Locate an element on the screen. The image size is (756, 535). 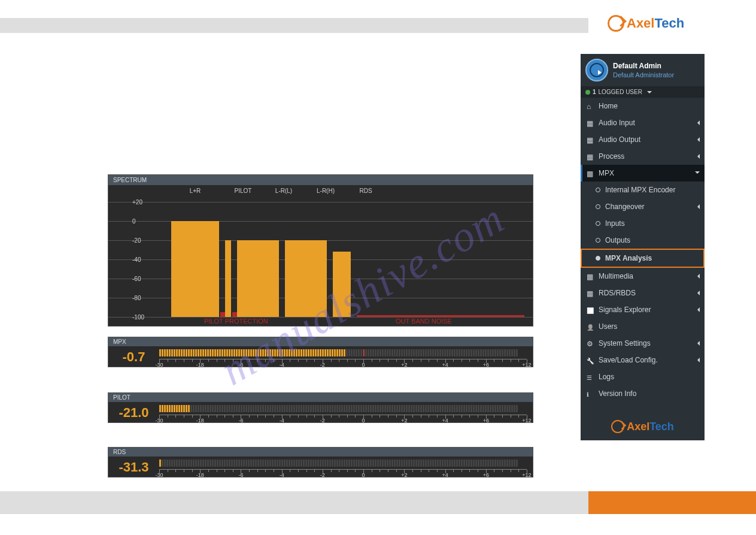
spectrum-col-label: PILOT is located at coordinates (243, 191).